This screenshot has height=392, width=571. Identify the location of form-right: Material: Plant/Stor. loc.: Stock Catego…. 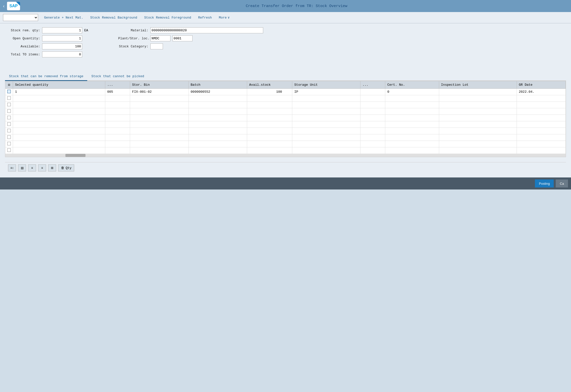
(191, 42).